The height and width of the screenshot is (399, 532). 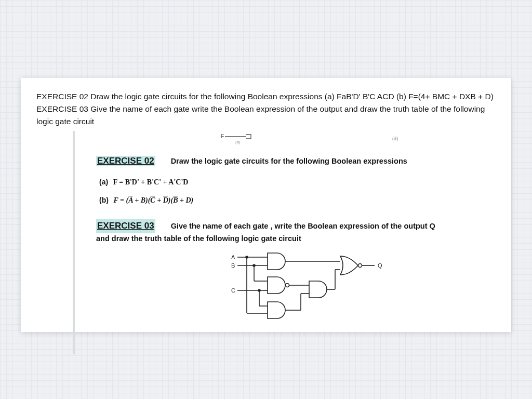 I want to click on item-b-label: (b), so click(x=104, y=200).